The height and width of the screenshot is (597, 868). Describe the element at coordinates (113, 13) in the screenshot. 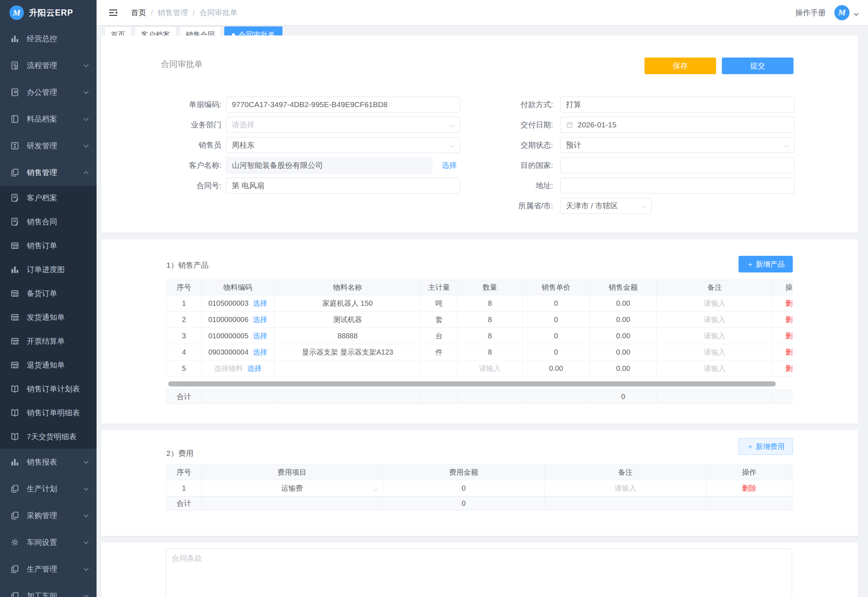

I see `sidebar-collapse-icon` at that location.